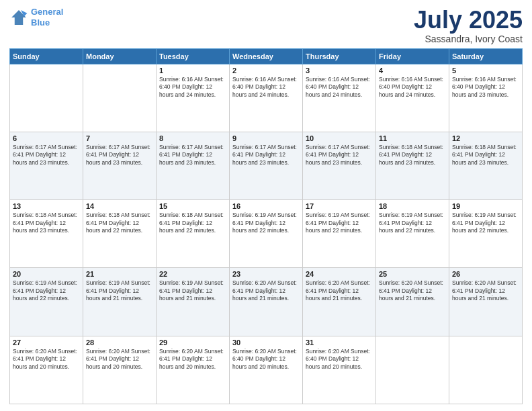 This screenshot has width=532, height=411. I want to click on col-monday: Monday, so click(120, 56).